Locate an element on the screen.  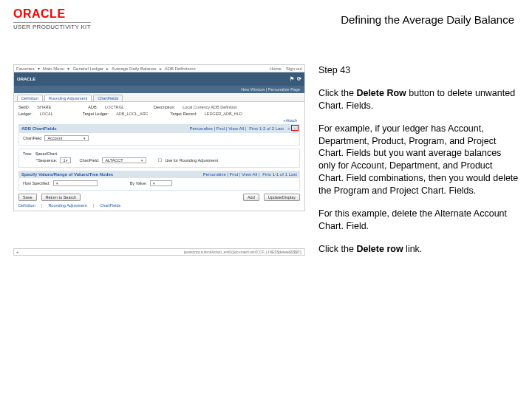
desc-label: Description: is located at coordinates (164, 107).